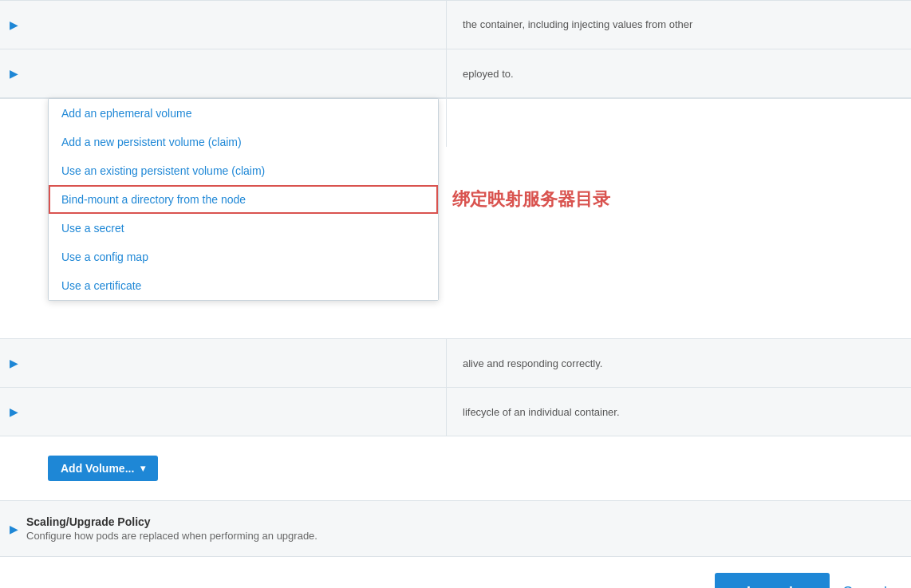 The width and height of the screenshot is (911, 588). Describe the element at coordinates (223, 25) in the screenshot. I see `row-1-left: ▶` at that location.